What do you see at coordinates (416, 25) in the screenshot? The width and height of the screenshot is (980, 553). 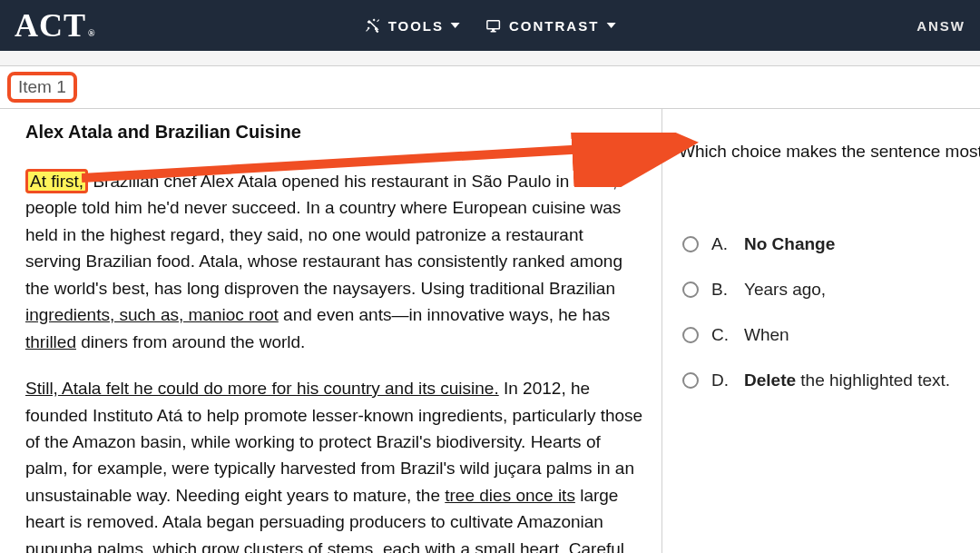 I see `tools-label: TOOLS` at bounding box center [416, 25].